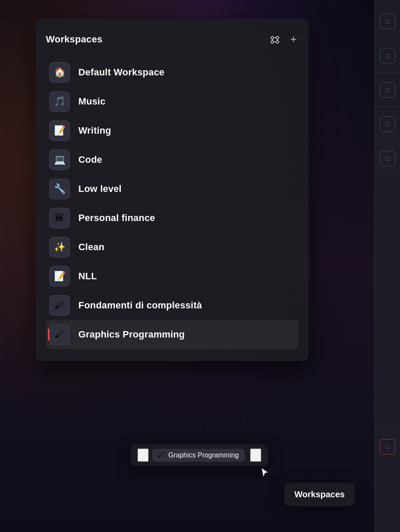 The width and height of the screenshot is (400, 532). I want to click on active-workspace-label: Graphics Programming, so click(204, 455).